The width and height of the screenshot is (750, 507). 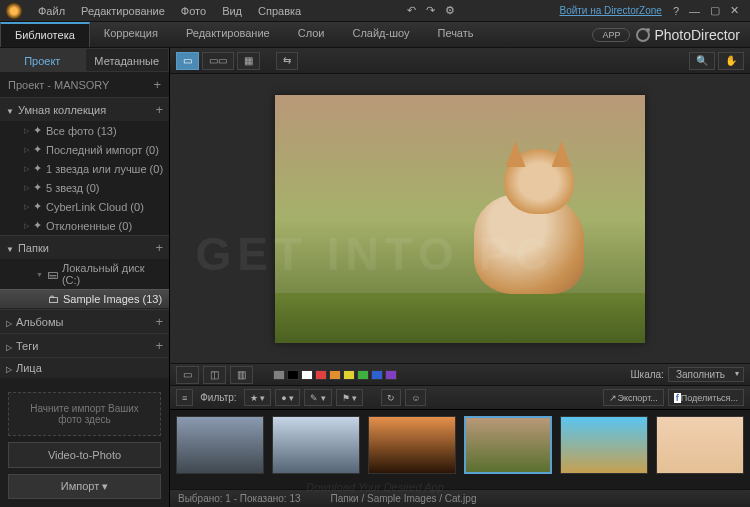 What do you see at coordinates (84, 346) in the screenshot?
I see `section-tags: ▷Теги +` at bounding box center [84, 346].